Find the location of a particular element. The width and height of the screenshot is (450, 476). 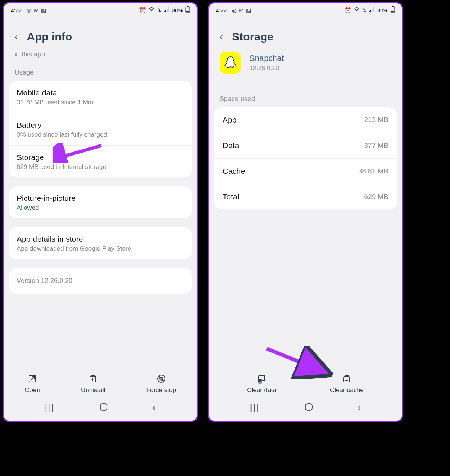

row-title: Mobile data is located at coordinates (100, 93).